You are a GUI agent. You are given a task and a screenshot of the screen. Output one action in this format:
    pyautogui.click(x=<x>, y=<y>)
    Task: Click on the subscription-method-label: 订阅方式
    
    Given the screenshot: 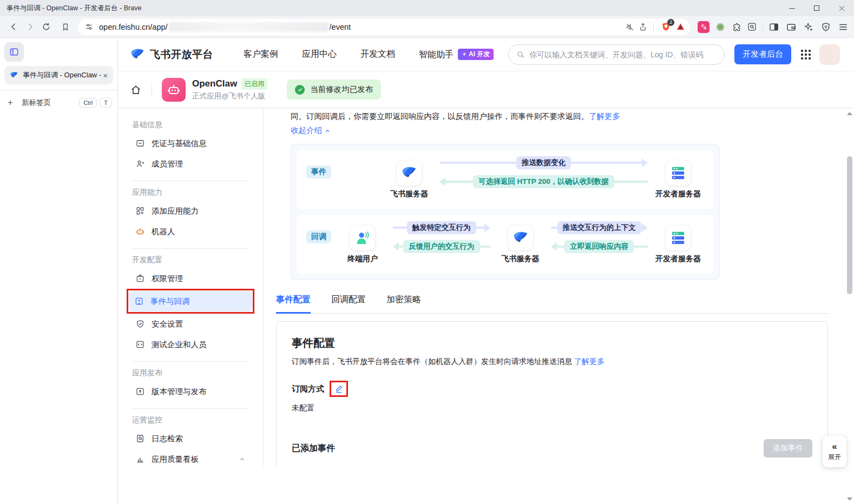 What is the action you would take?
    pyautogui.click(x=308, y=389)
    